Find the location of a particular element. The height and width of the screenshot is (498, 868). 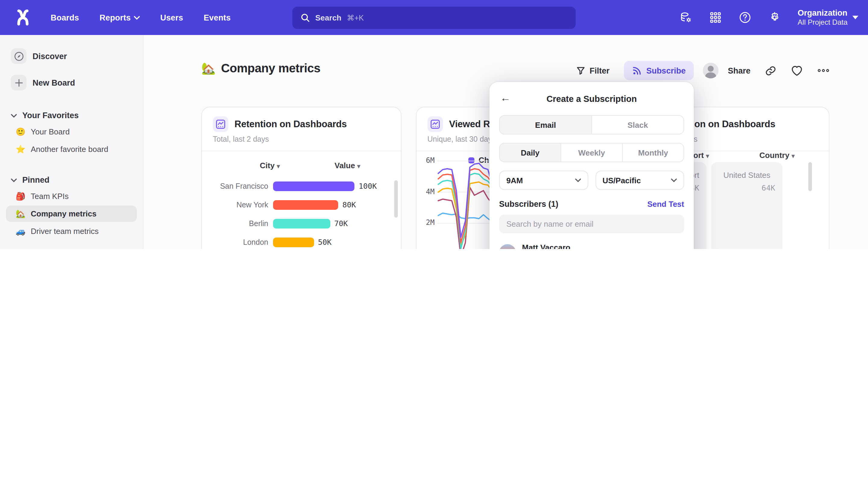

subscribers-count: Subscribers (1) is located at coordinates (529, 204).